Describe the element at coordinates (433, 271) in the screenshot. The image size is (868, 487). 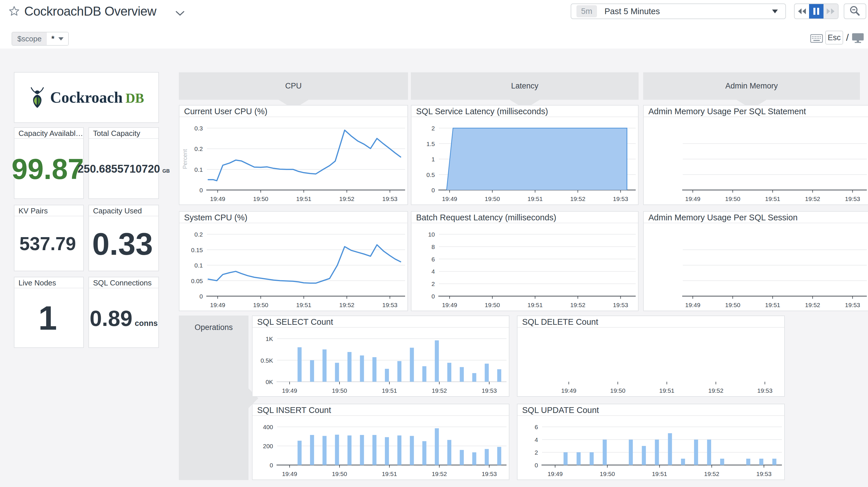
I see `svg-text: 4` at that location.